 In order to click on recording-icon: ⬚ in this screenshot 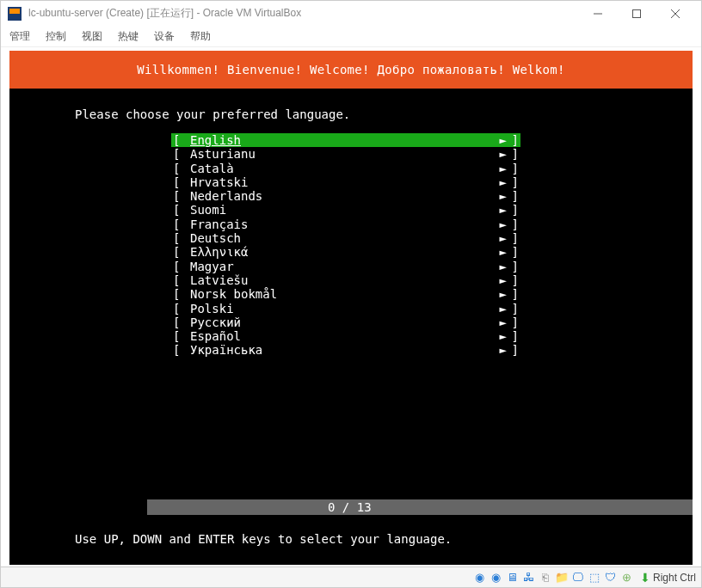, I will do `click(594, 578)`.